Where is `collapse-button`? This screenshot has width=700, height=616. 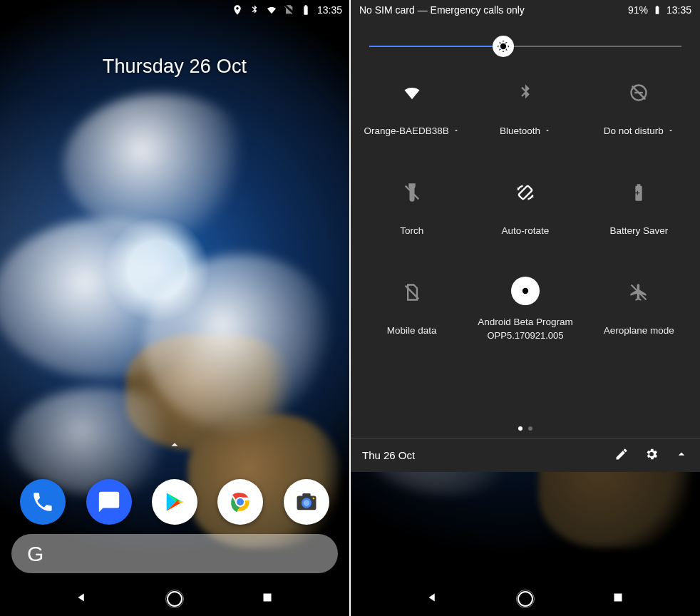 collapse-button is located at coordinates (681, 455).